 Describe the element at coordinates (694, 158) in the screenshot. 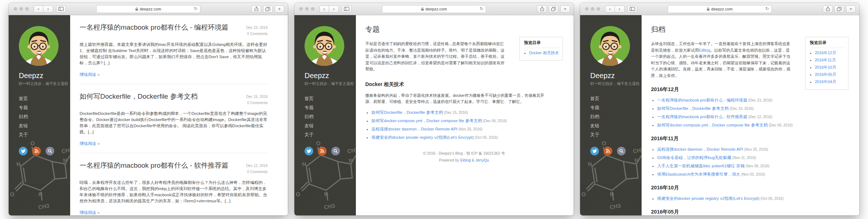

I see `archive-post-link: GDB命令基础，让你的程序bug无处躲藏` at that location.